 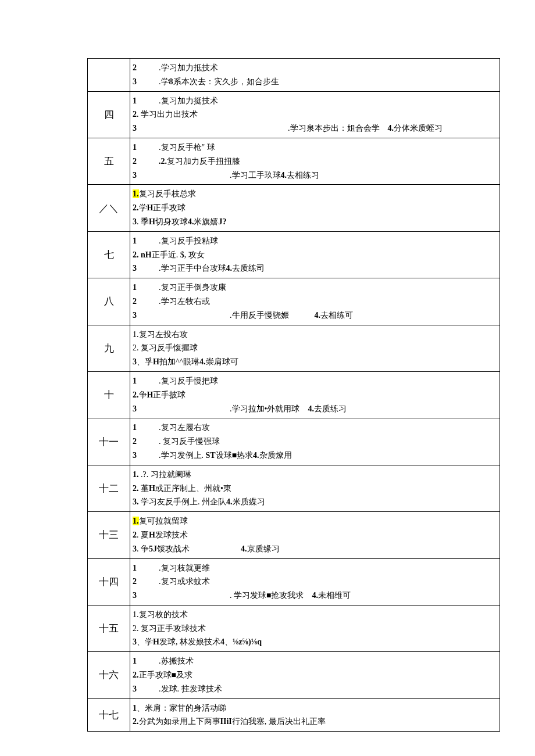 What do you see at coordinates (169, 629) in the screenshot?
I see `text-segment: 2. 复习正手攻球技术` at bounding box center [169, 629].